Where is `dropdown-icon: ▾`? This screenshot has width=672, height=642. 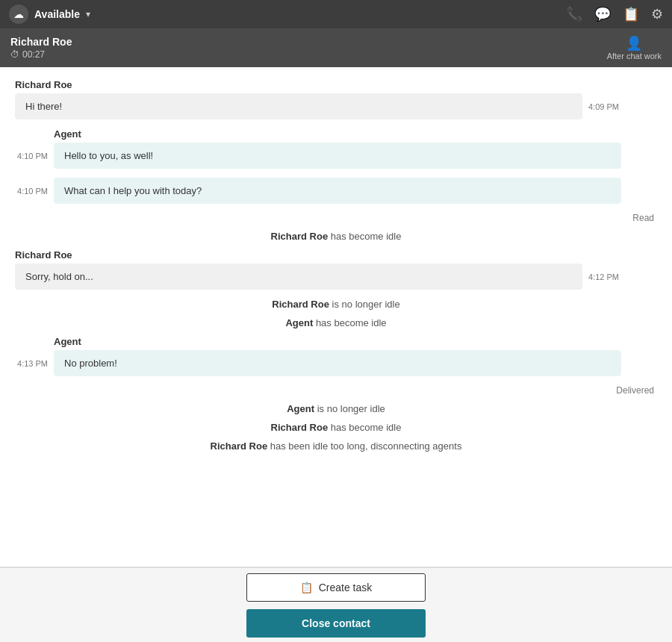 dropdown-icon: ▾ is located at coordinates (88, 14).